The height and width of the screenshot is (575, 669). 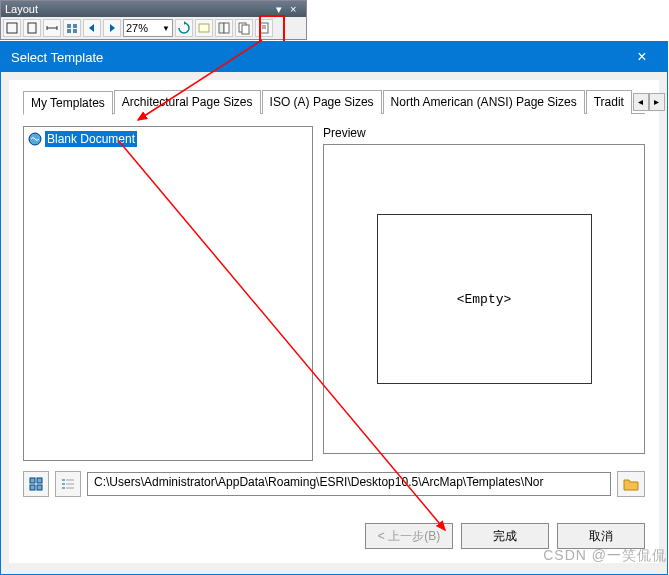 I want to click on preview-inner: <Empty>, so click(x=484, y=299).